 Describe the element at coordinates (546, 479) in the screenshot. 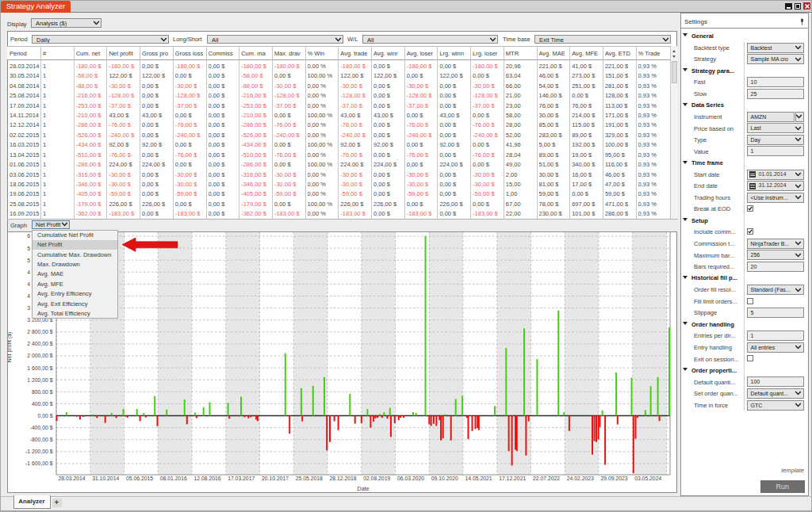

I see `svg-text: 22.07.2022` at that location.